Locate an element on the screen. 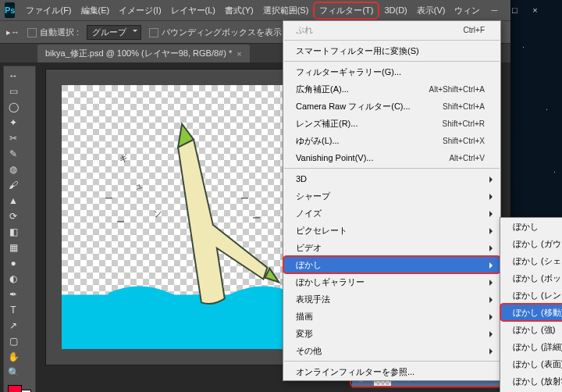 This screenshot has width=562, height=392. submenu-lens-blur: ぼかし (レンズ)... is located at coordinates (531, 295).